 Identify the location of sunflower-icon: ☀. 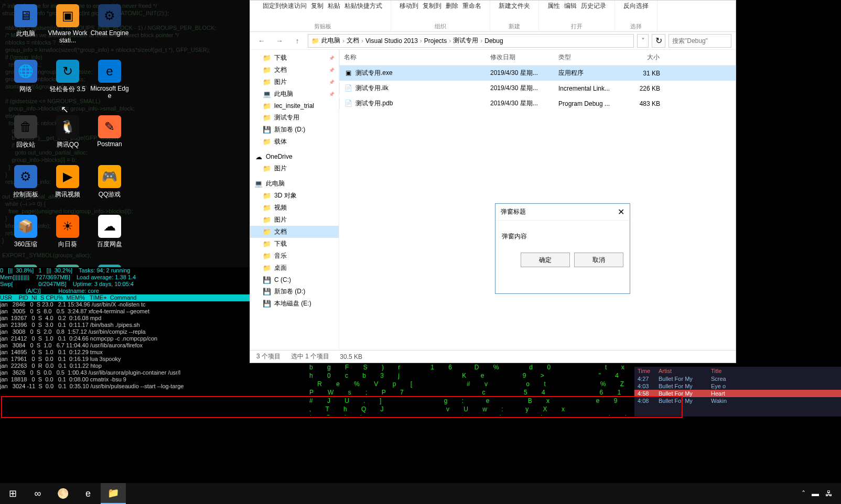
(68, 226).